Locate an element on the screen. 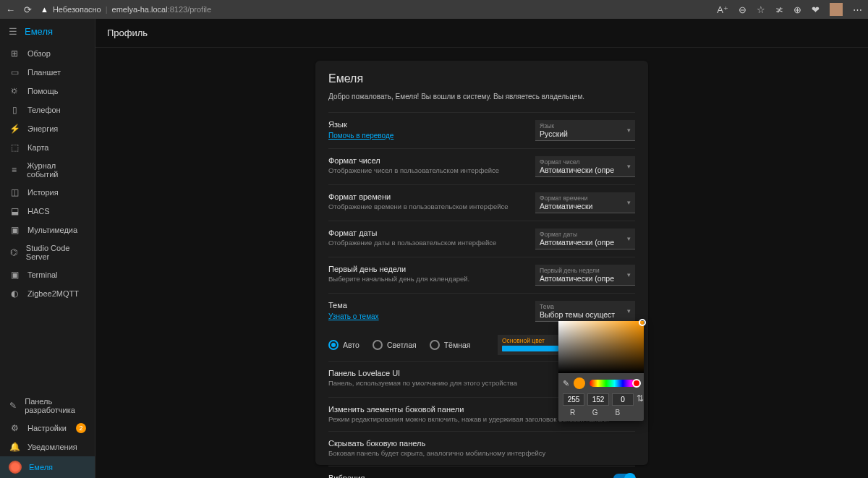 The height and width of the screenshot is (478, 868). bell-icon: 🔔 is located at coordinates (14, 447).